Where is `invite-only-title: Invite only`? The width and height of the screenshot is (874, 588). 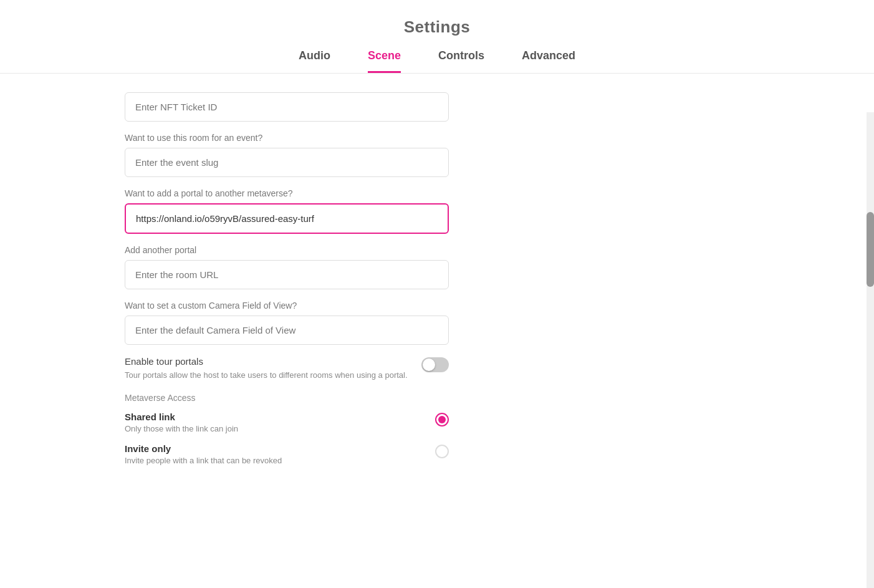
invite-only-title: Invite only is located at coordinates (280, 449).